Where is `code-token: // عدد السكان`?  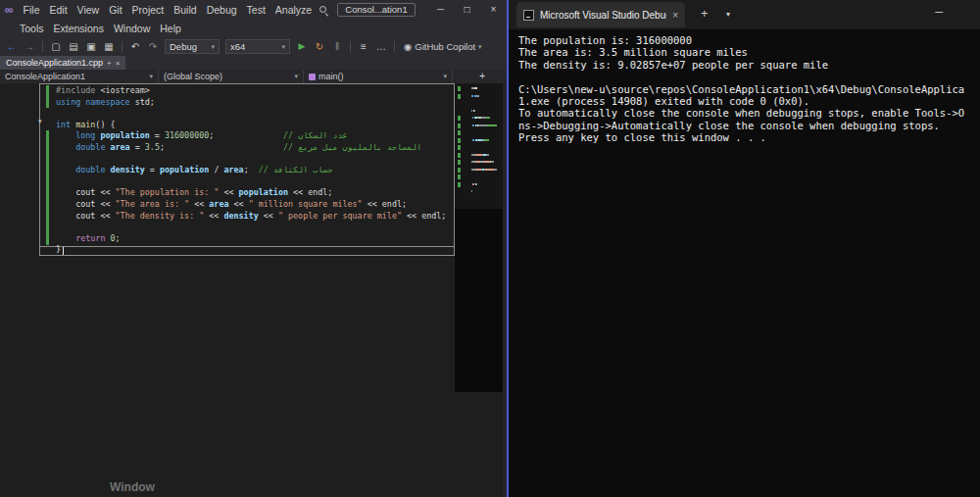
code-token: // عدد السكان is located at coordinates (316, 135).